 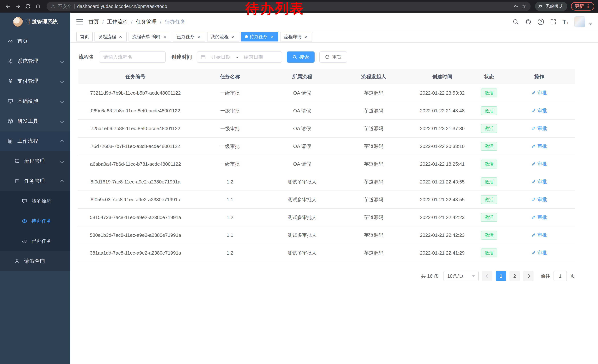 What do you see at coordinates (223, 37) in the screenshot?
I see `tab: 我的流程 ×` at bounding box center [223, 37].